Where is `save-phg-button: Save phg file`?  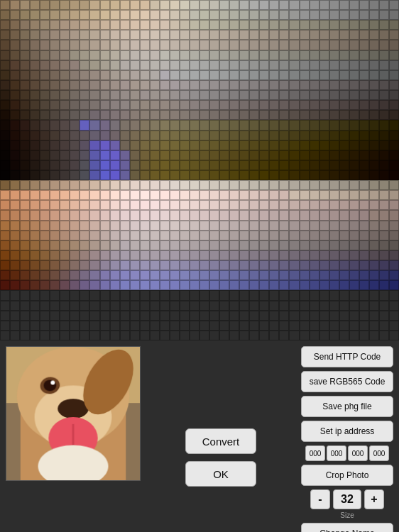
save-phg-button: Save phg file is located at coordinates (347, 406).